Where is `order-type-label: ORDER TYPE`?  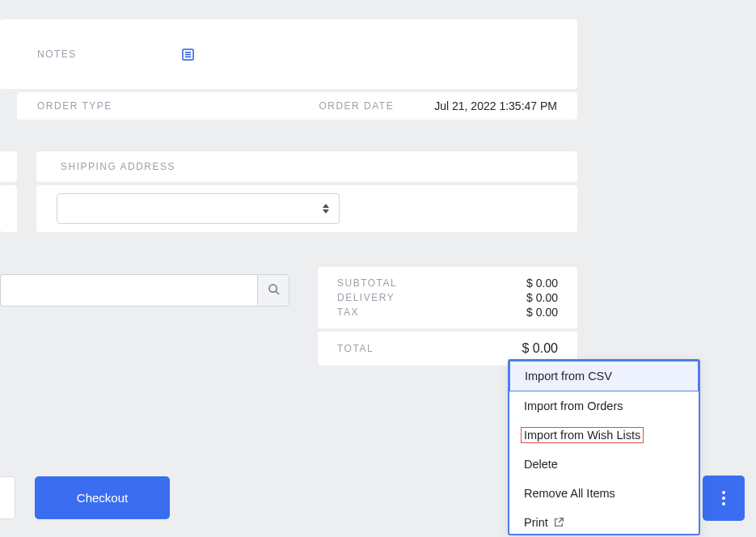
order-type-label: ORDER TYPE is located at coordinates (74, 106).